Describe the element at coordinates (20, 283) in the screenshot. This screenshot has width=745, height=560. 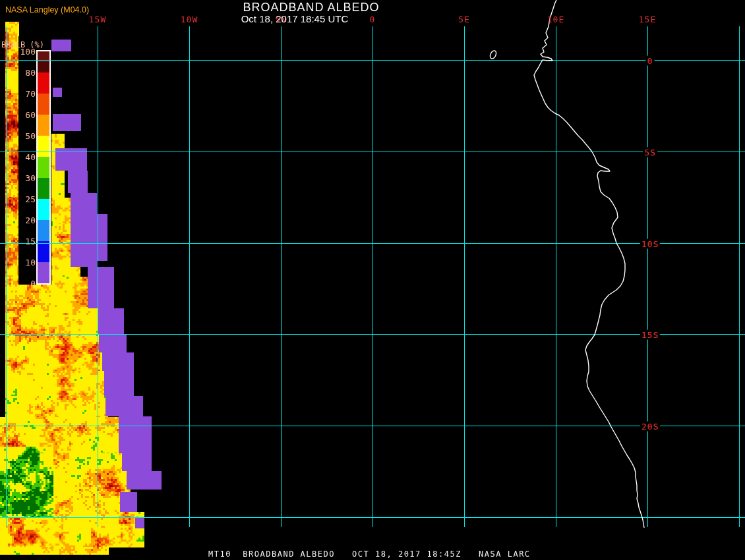
I see `colorbar-tick-0: 0` at that location.